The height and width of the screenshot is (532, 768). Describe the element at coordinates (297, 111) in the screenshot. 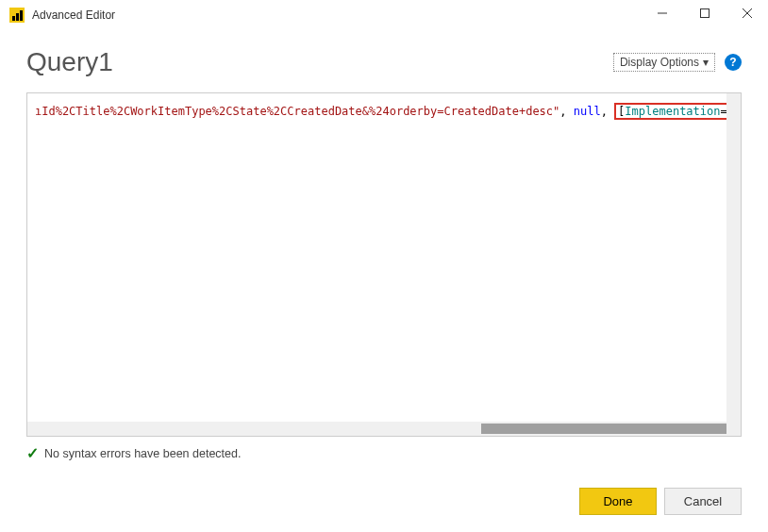

I see `code-string-segment: ıId%2CTitle%2CWorkItemType%2CState%2CCre…` at that location.